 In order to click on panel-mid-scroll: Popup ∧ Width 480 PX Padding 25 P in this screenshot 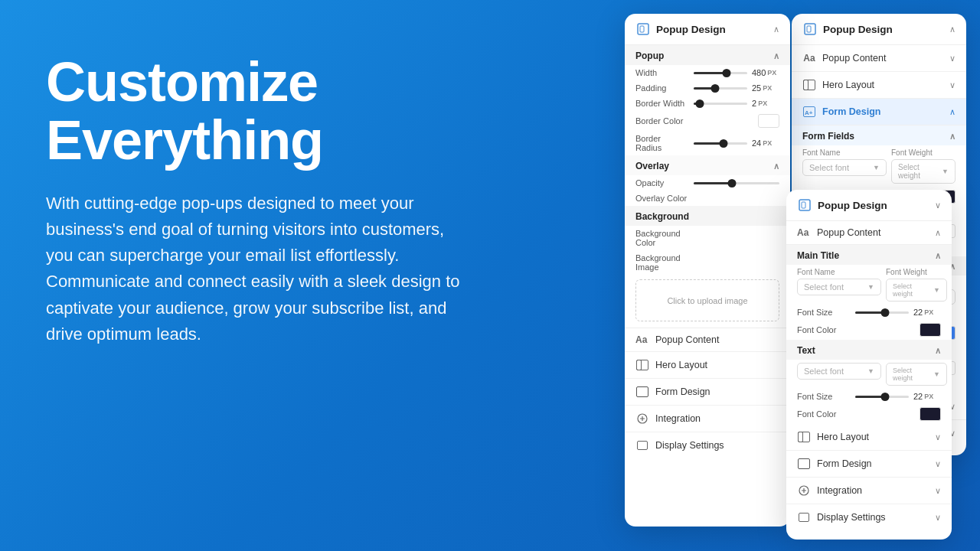, I will do `click(707, 285)`.